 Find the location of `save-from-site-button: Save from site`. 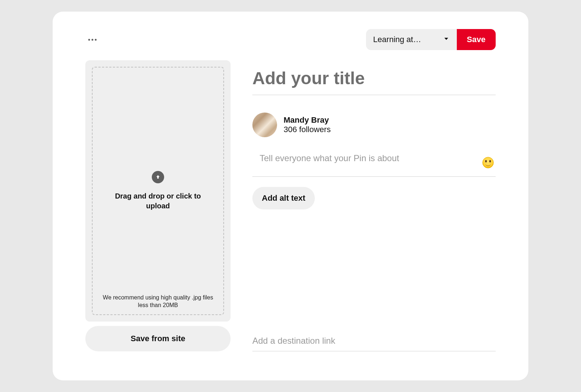

save-from-site-button: Save from site is located at coordinates (158, 339).